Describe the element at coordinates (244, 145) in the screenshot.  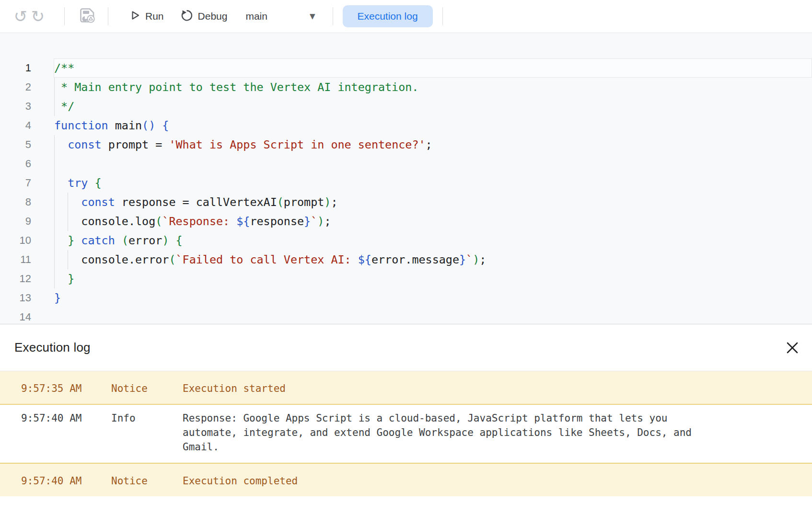
I see `code-line-text: const prompt = 'What is Apps Script in o…` at that location.